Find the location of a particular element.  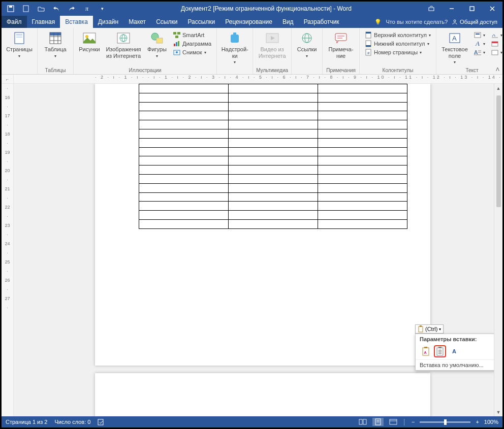

paste-option-keep-source is located at coordinates (426, 351).